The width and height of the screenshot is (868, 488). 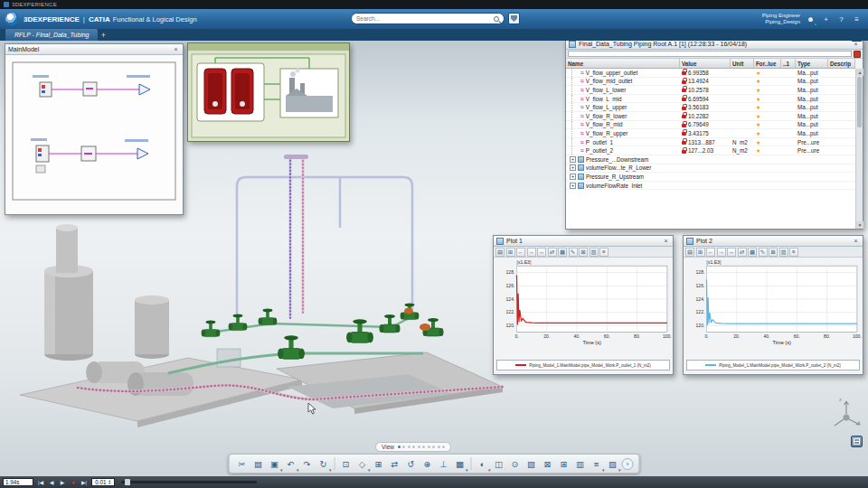 I want to click on scroll-thumb, so click(x=859, y=102).